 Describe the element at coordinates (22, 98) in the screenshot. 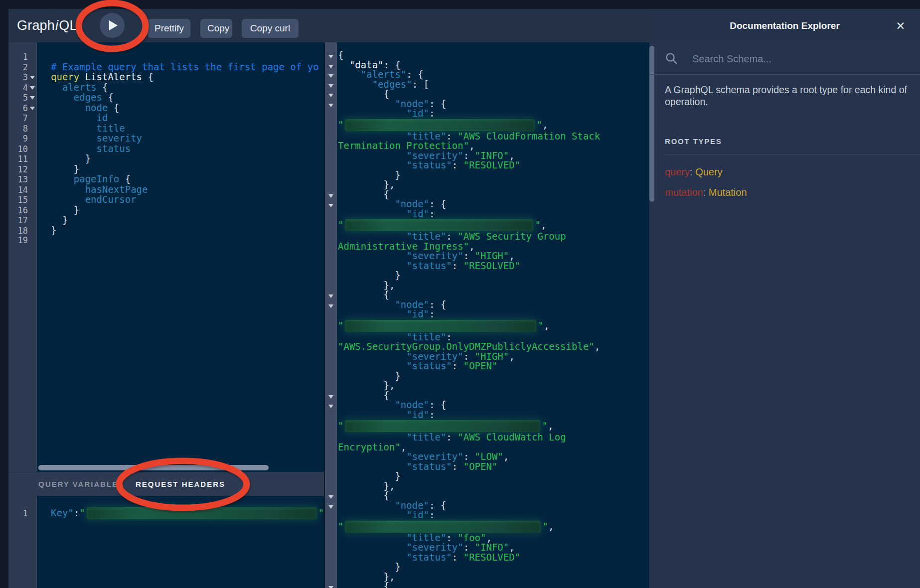

I see `gutter-cell: 5` at that location.